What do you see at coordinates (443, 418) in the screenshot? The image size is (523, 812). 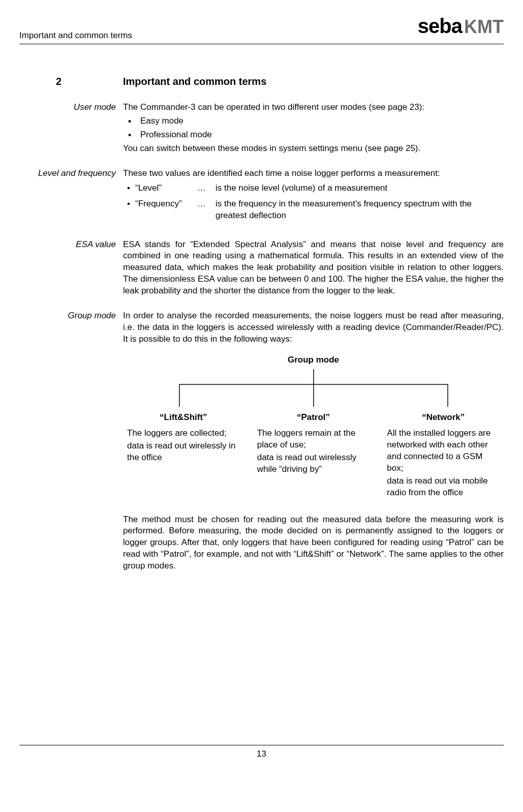 I see `col-title: “Network”` at bounding box center [443, 418].